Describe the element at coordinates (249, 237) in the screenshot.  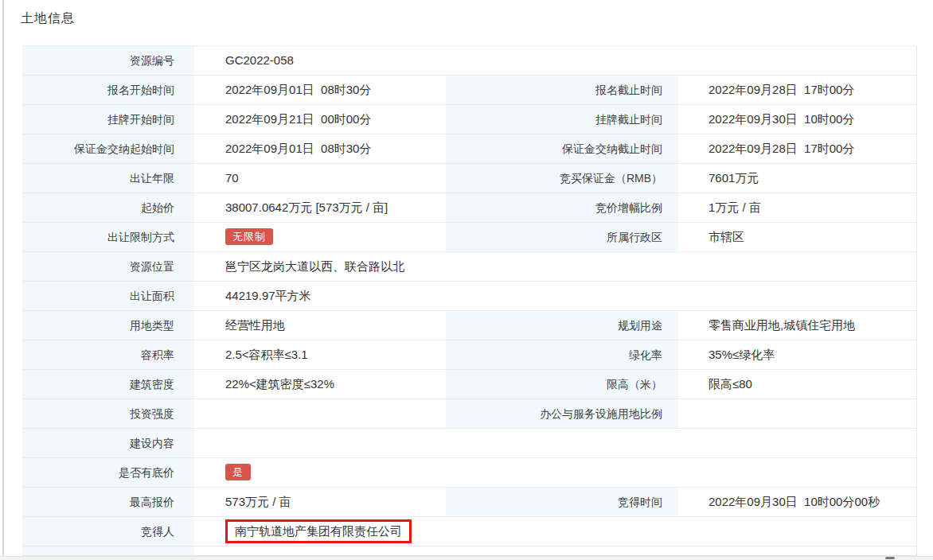
I see `no-restriction-badge: 无限制` at that location.